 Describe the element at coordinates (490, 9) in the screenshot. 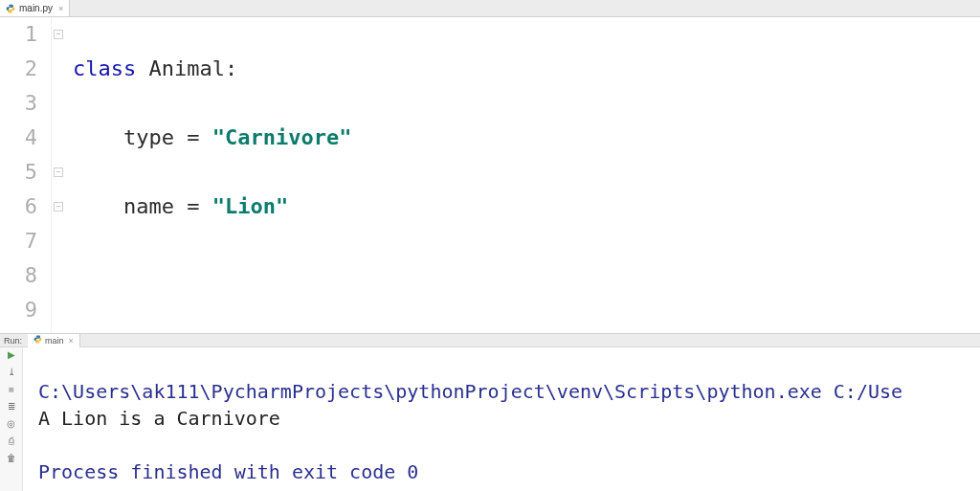

I see `editor-tabbar: main.py ×` at that location.